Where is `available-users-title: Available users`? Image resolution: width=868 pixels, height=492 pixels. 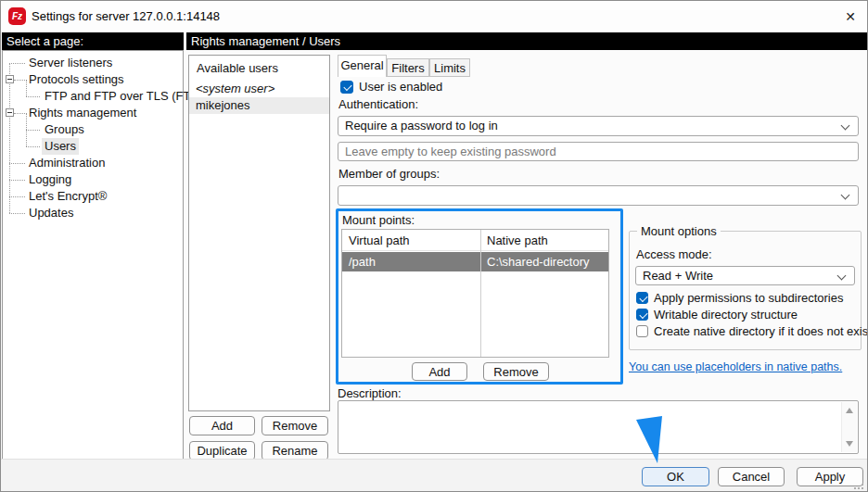 available-users-title: Available users is located at coordinates (260, 69).